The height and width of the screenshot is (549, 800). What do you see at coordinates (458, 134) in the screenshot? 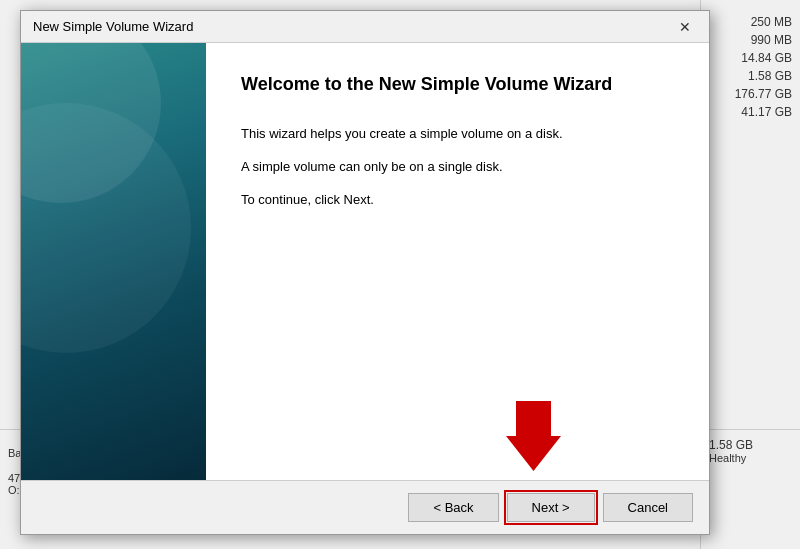
I see `wizard-paragraph-1: This wizard helps you create a simple vo…` at bounding box center [458, 134].